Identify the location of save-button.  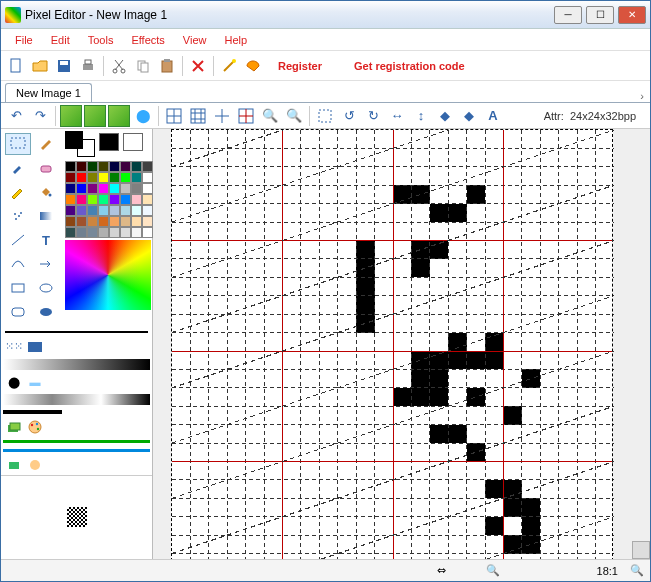
(64, 66).